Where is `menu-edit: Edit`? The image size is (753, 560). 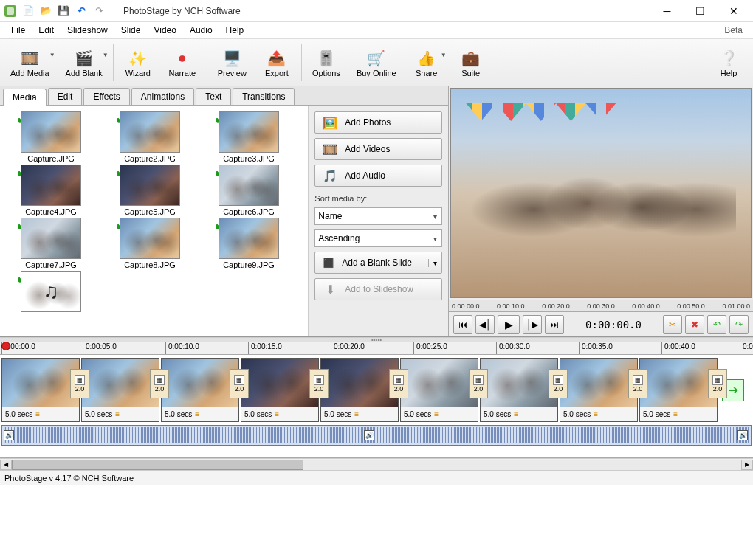 menu-edit: Edit is located at coordinates (46, 30).